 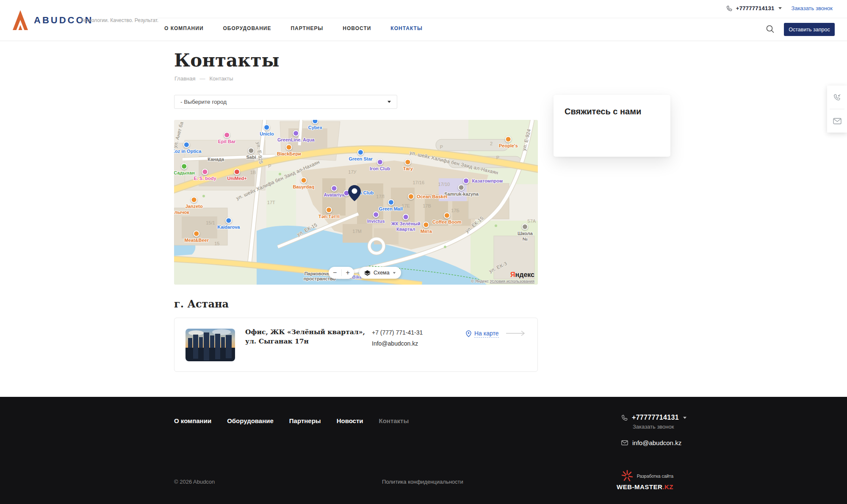 What do you see at coordinates (329, 213) in the screenshot?
I see `map-poi: Тәп-Тәтті` at bounding box center [329, 213].